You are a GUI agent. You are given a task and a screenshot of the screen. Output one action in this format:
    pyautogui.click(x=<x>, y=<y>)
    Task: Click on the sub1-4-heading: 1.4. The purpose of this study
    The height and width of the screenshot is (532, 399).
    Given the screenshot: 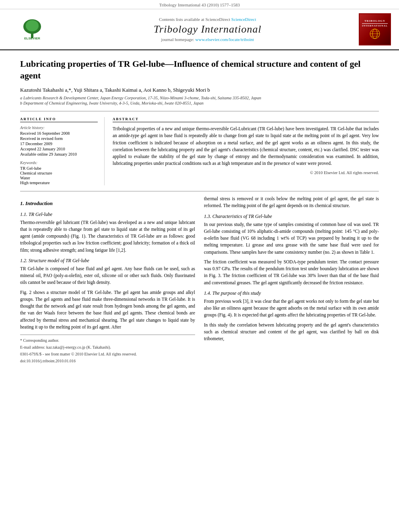 What is the action you would take?
    pyautogui.click(x=291, y=293)
    